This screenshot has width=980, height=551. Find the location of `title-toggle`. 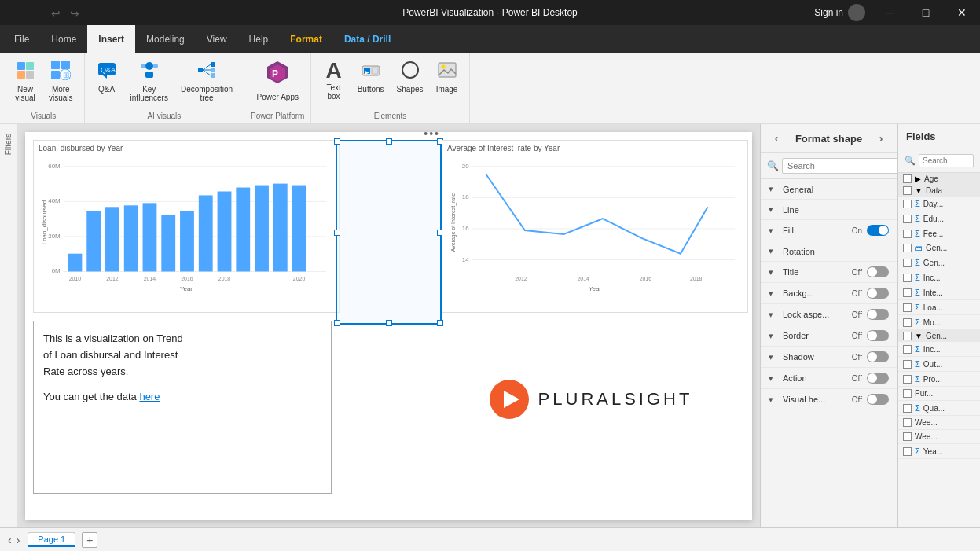

title-toggle is located at coordinates (878, 272).